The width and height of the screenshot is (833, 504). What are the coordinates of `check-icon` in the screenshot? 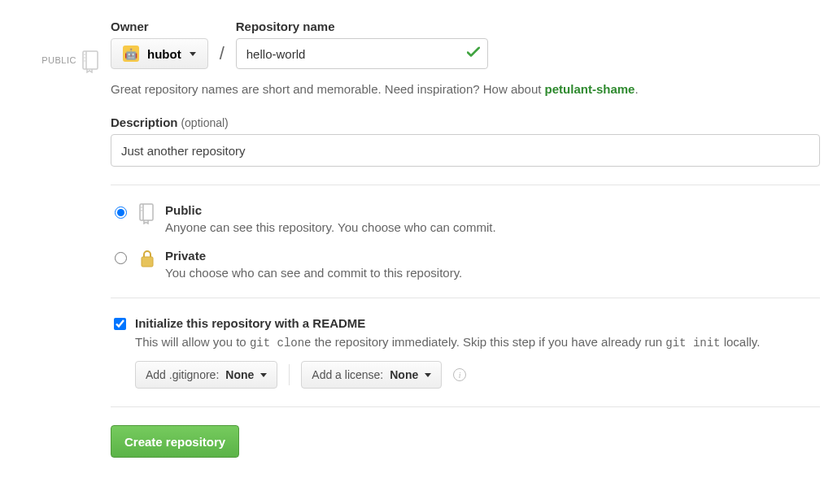 It's located at (473, 54).